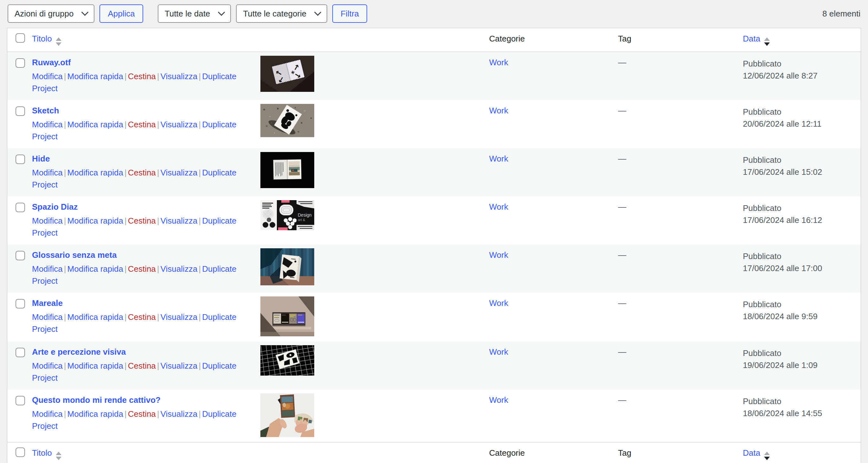  What do you see at coordinates (802, 304) in the screenshot?
I see `post-status: Pubblicato` at bounding box center [802, 304].